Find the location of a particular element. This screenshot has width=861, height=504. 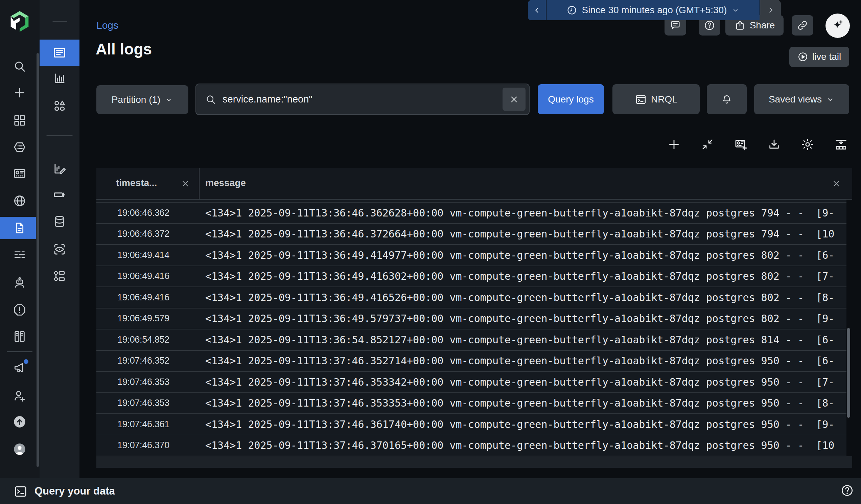

alert-conditions-button is located at coordinates (727, 99).